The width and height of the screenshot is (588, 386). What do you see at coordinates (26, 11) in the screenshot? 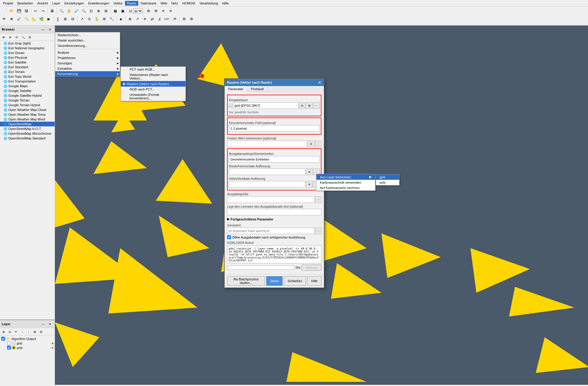
I see `tb-save-as: 🖫` at bounding box center [26, 11].